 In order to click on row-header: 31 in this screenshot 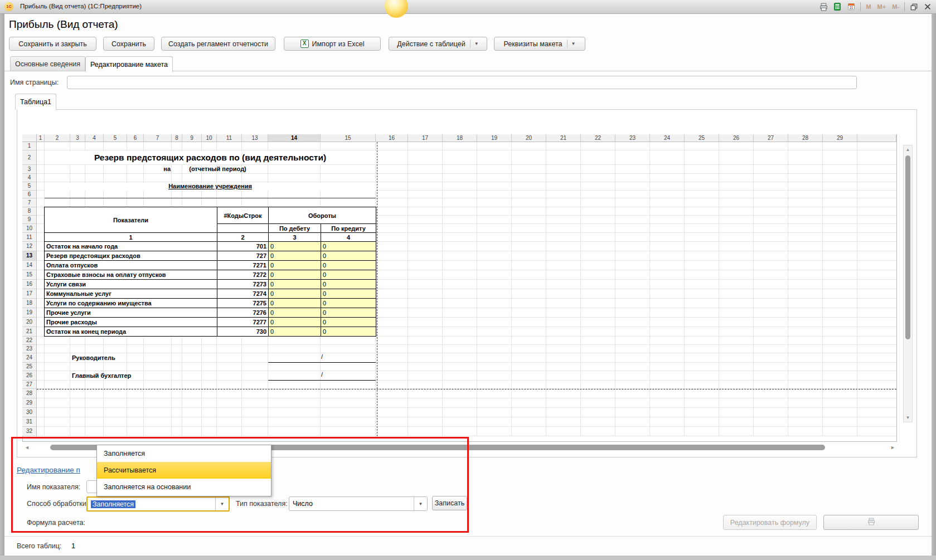, I will do `click(30, 422)`.